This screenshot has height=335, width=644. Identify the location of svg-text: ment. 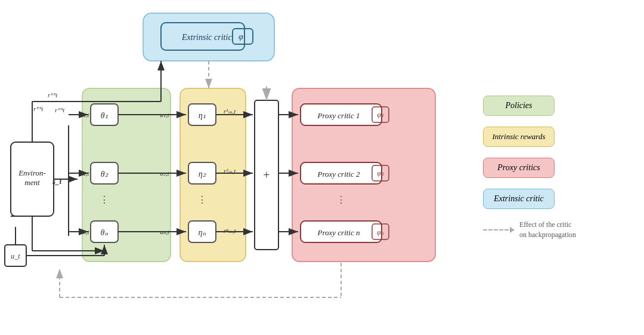
(32, 183).